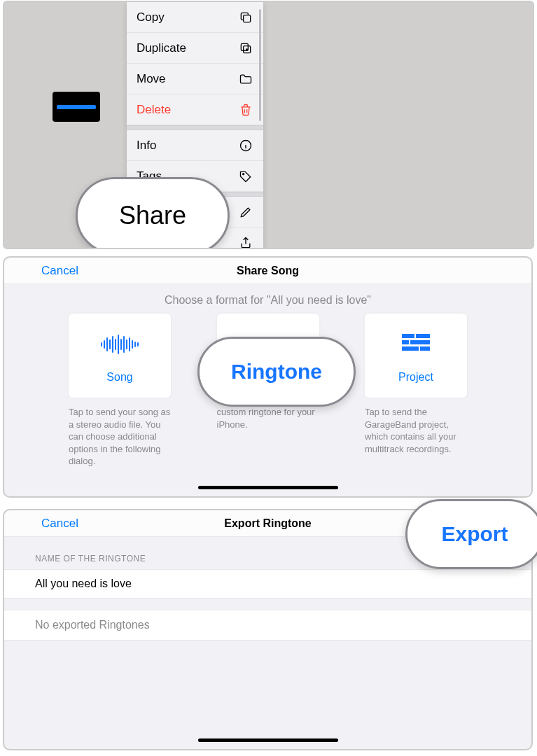  What do you see at coordinates (188, 18) in the screenshot?
I see `menu-label: Copy` at bounding box center [188, 18].